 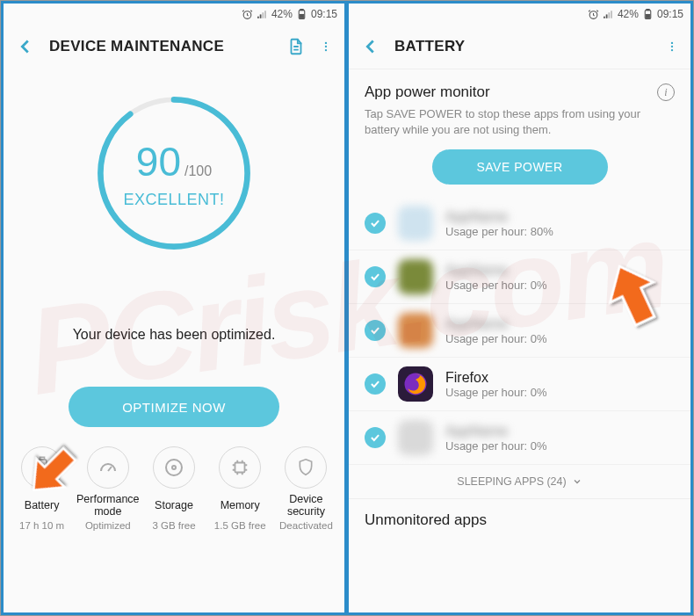 What do you see at coordinates (520, 87) in the screenshot?
I see `section-header: App power monitor i` at bounding box center [520, 87].